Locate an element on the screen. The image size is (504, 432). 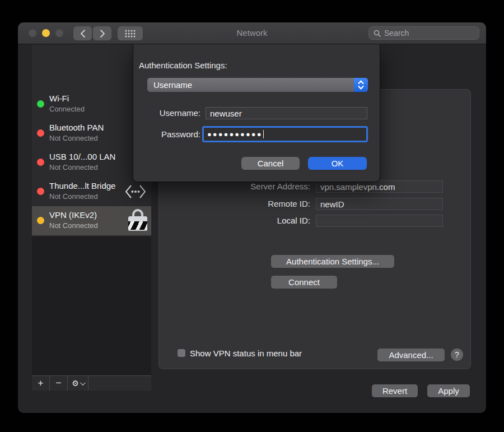
server-address-field: vpn.samplevpn.com is located at coordinates (380, 187).